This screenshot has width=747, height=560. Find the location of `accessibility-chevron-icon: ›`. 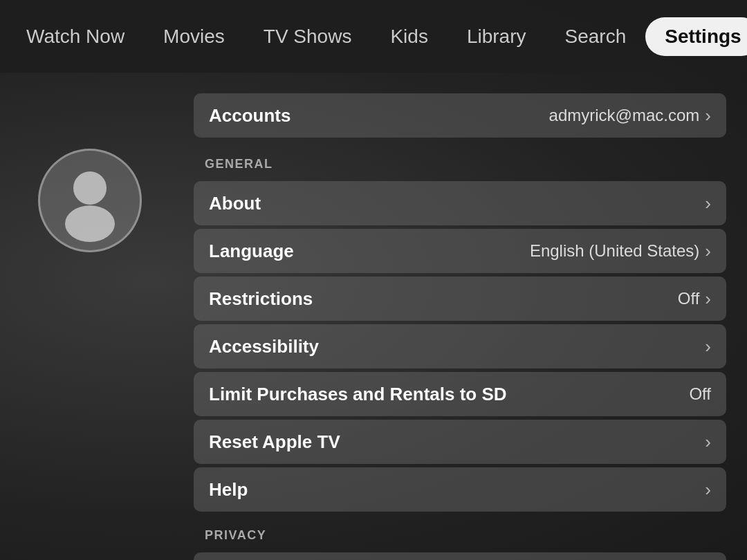

accessibility-chevron-icon: › is located at coordinates (708, 347).